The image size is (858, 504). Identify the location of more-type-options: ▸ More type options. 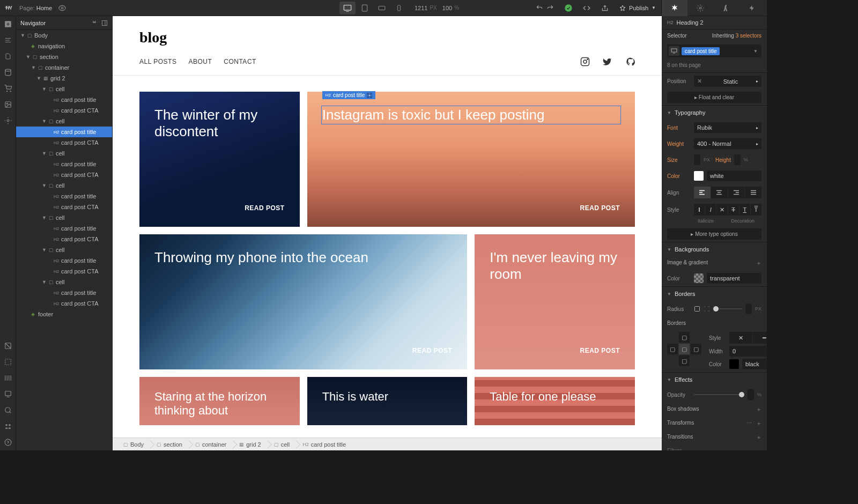
(714, 234).